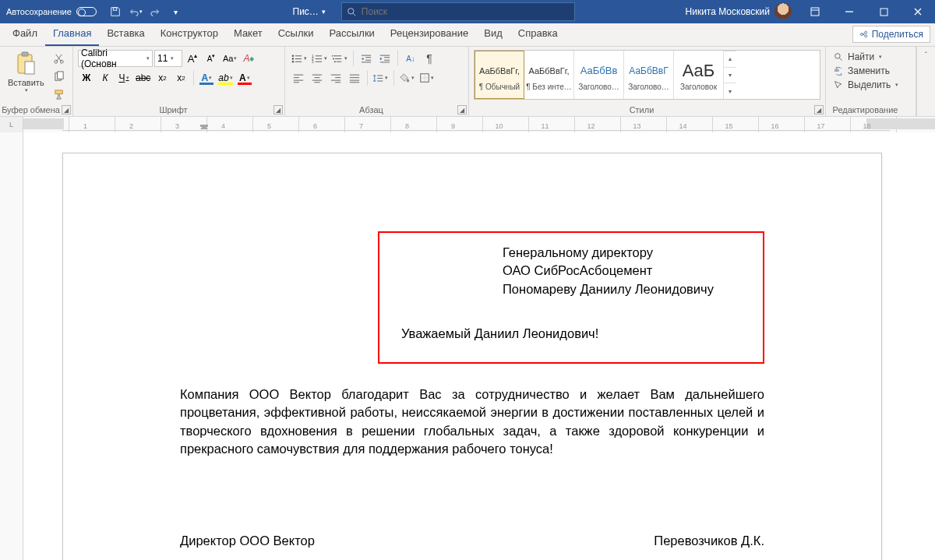  Describe the element at coordinates (340, 58) in the screenshot. I see `multilevel-list-icon: ▾` at that location.